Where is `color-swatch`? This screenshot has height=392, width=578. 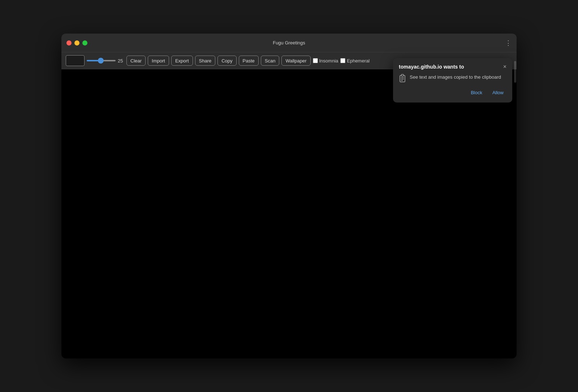
color-swatch is located at coordinates (75, 61).